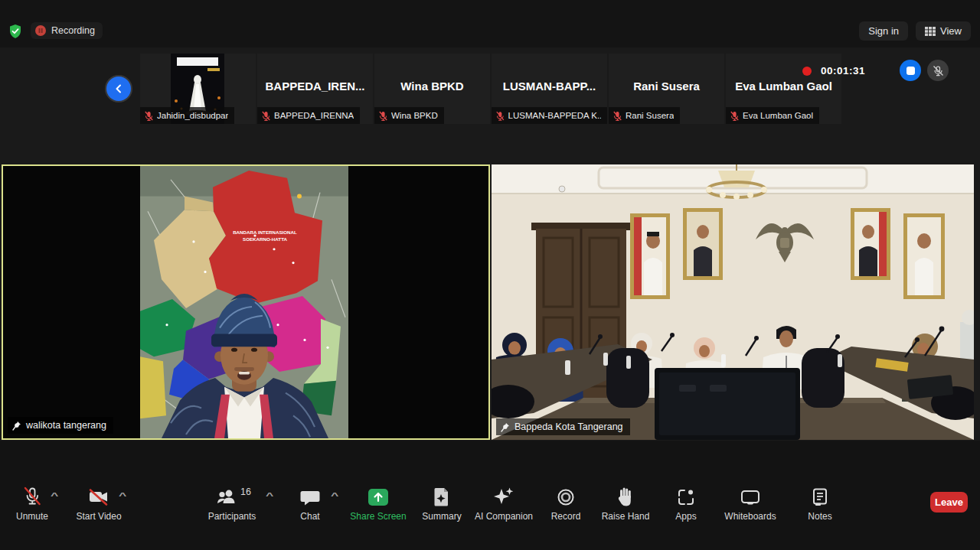 The image size is (980, 550). Describe the element at coordinates (666, 89) in the screenshot. I see `participant-thumbnail: Rani Susera Rani Susera` at that location.